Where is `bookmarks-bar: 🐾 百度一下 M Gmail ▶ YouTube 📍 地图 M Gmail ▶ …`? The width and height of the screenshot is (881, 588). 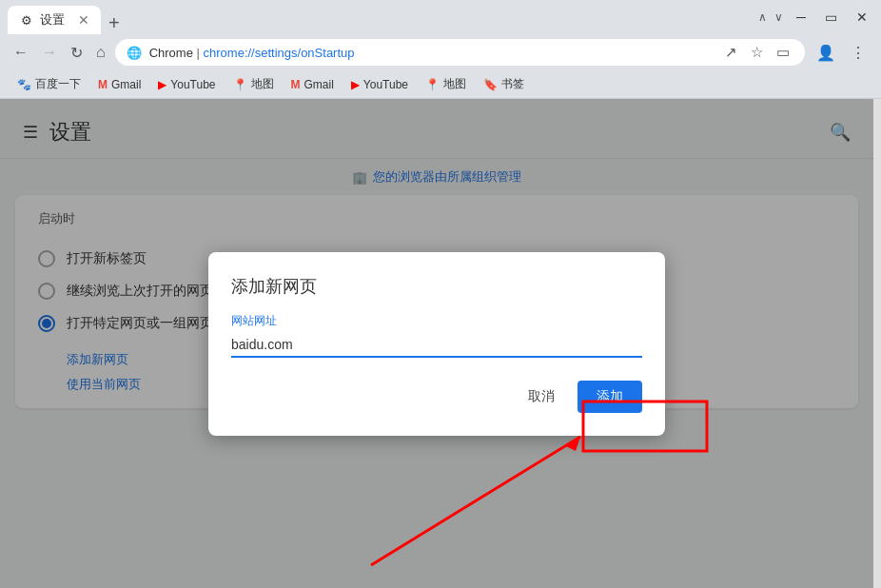
bookmarks-bar: 🐾 百度一下 M Gmail ▶ YouTube 📍 地图 M Gmail ▶ … is located at coordinates (440, 86).